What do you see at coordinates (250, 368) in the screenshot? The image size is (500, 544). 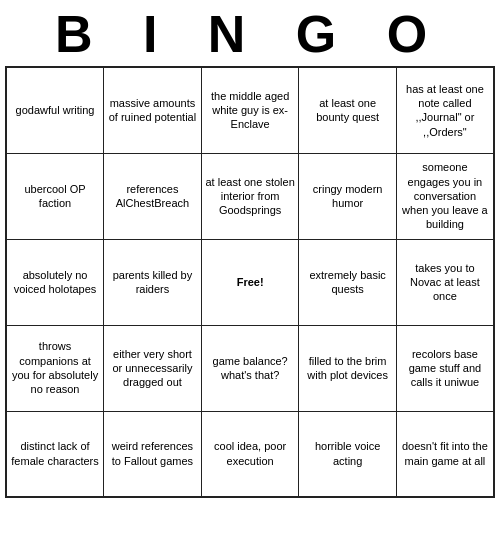 I see `cell-r3-c2: game balance? what's that?` at bounding box center [250, 368].